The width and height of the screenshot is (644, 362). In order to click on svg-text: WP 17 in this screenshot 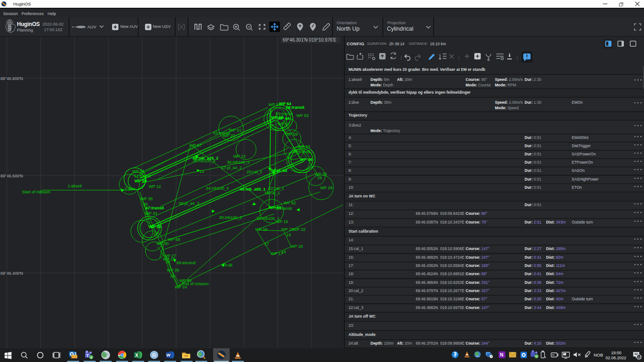, I will do `click(277, 254)`.